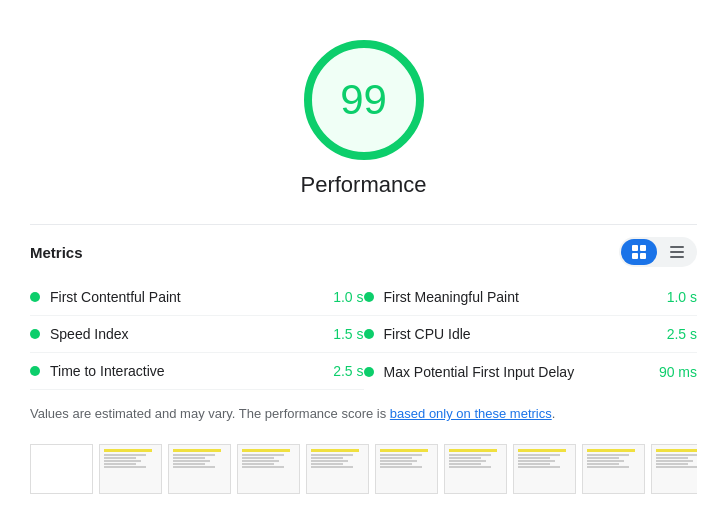 Image resolution: width=727 pixels, height=511 pixels. What do you see at coordinates (677, 252) in the screenshot?
I see `list-view-button` at bounding box center [677, 252].